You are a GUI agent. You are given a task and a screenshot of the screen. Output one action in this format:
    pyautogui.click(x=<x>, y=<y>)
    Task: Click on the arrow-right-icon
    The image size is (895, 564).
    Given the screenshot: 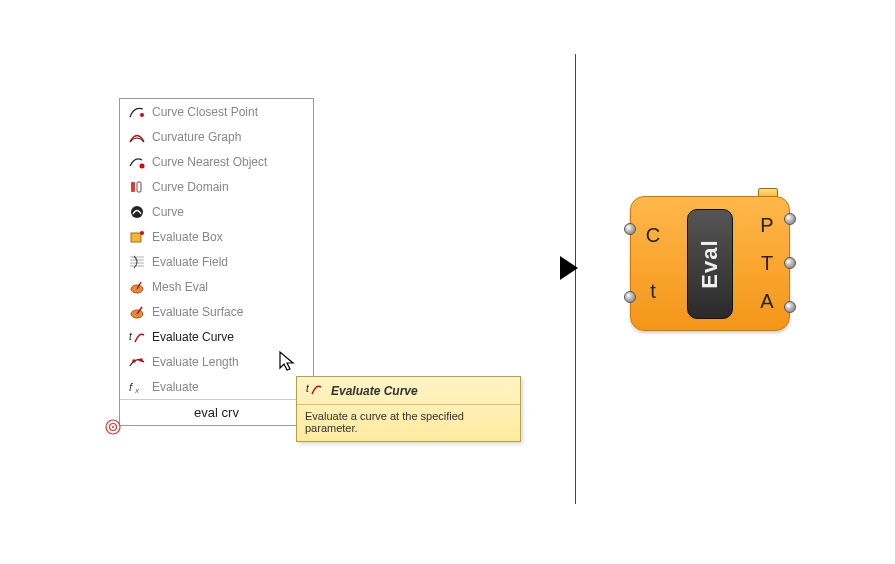 What is the action you would take?
    pyautogui.click(x=569, y=268)
    